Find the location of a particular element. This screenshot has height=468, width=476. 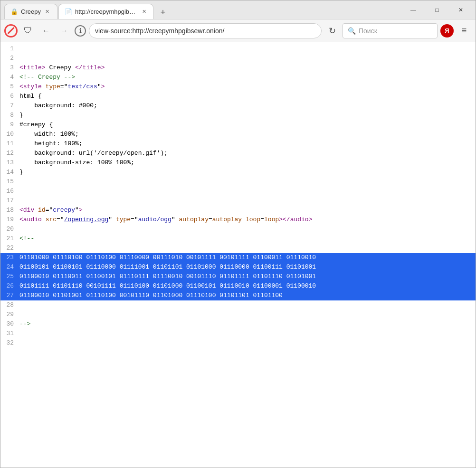

line-content: 01100010 01110011 01100101 01110111 0111… is located at coordinates (248, 277).